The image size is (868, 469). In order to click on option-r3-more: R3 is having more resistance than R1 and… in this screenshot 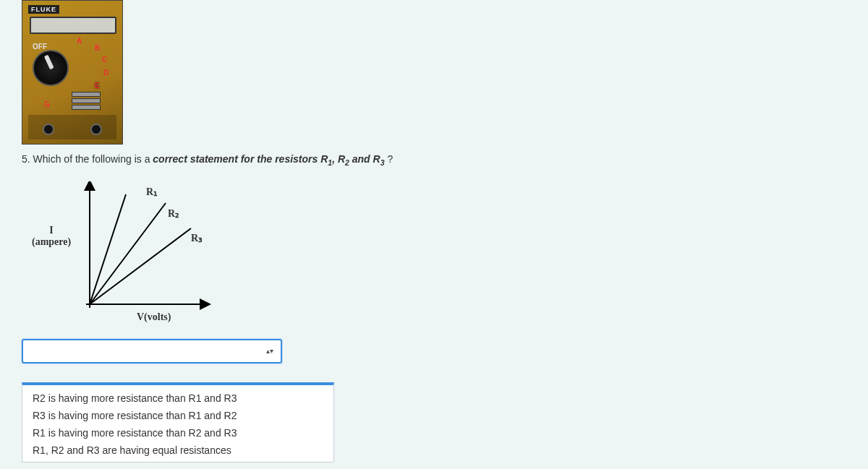, I will do `click(178, 416)`.